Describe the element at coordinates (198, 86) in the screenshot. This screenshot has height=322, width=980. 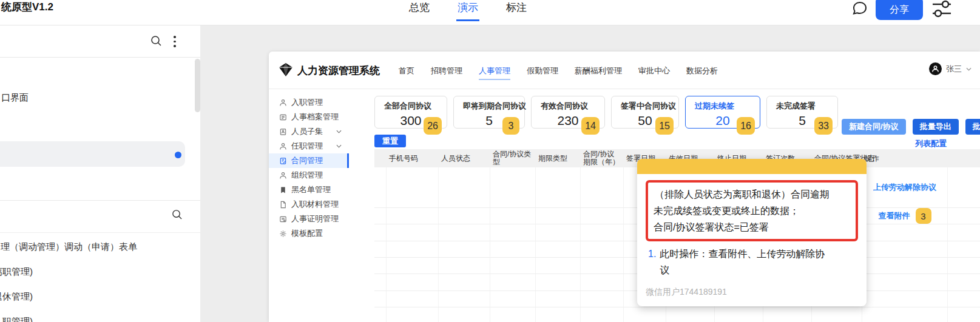
I see `scrollbar-thumb` at that location.